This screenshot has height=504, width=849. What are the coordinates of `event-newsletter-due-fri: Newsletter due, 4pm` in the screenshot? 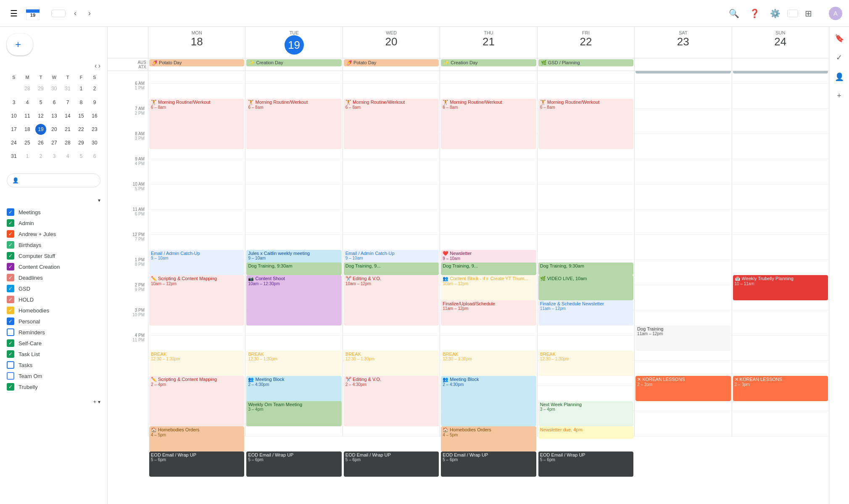 It's located at (586, 433).